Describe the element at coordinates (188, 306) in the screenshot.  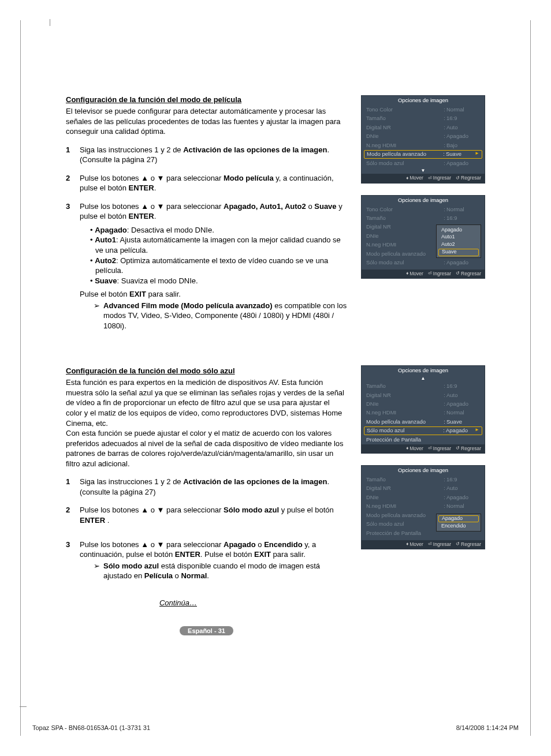
I see `note-bold: Advanced Film mode (Modo película avanza…` at that location.